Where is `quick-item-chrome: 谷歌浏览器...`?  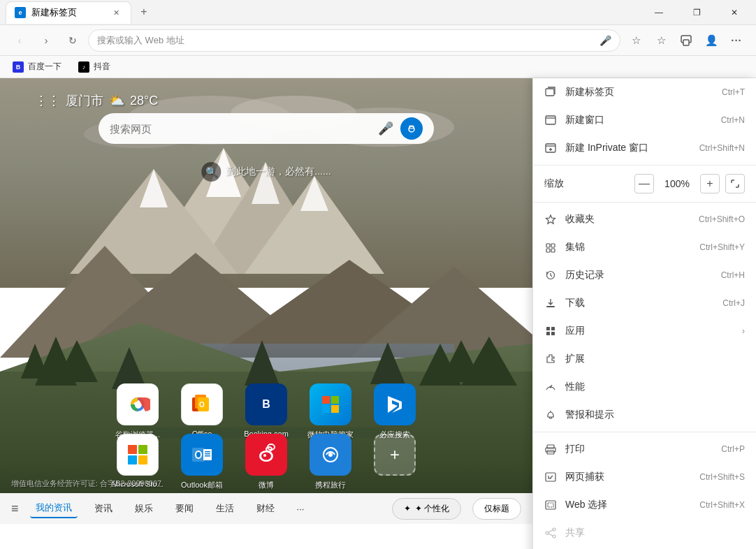
quick-item-chrome: 谷歌浏览器... is located at coordinates (138, 412).